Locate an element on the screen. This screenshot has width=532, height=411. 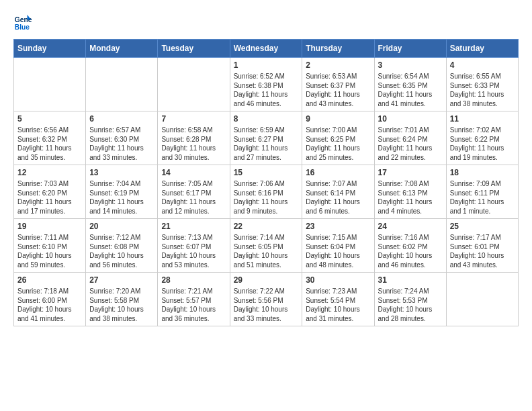
day-info: Sunrise: 6:58 AMSunset: 6:28 PMDaylight:… is located at coordinates (193, 144).